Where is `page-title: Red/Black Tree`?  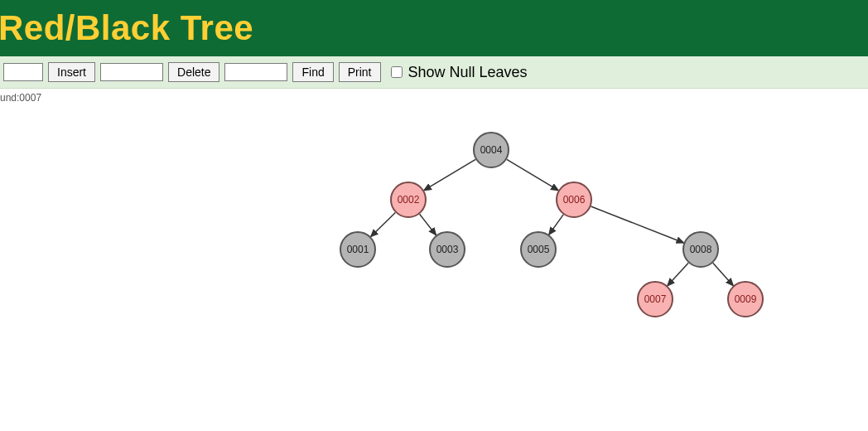
page-title: Red/Black Tree is located at coordinates (127, 28).